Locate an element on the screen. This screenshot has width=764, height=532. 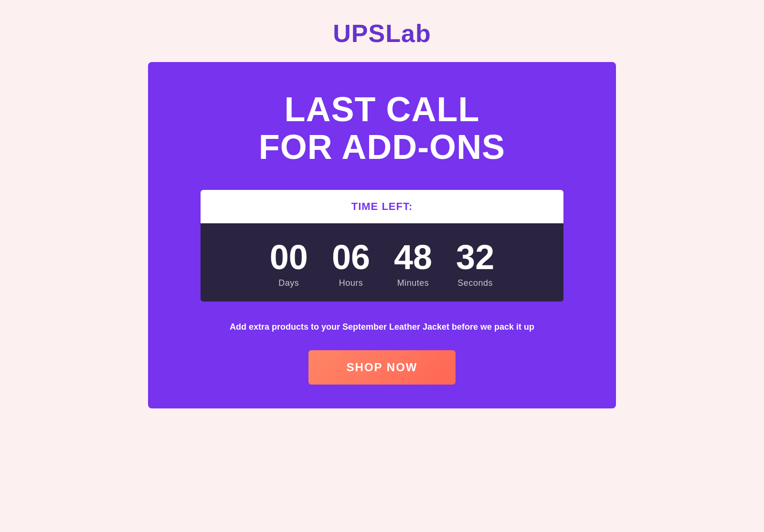
countdown-container: TIME LEFT: 00 Days 06 Hours 48 Minutes 3… is located at coordinates (382, 246).